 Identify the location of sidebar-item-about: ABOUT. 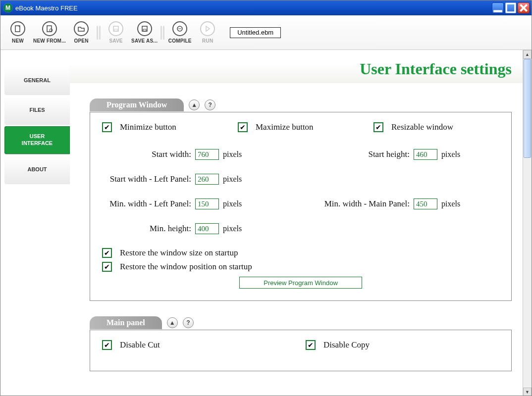
(37, 170).